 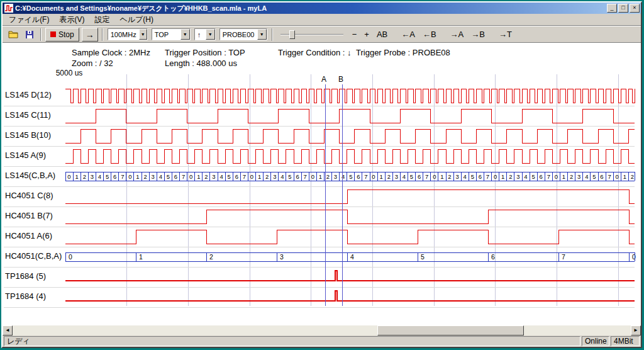 What do you see at coordinates (367, 34) in the screenshot?
I see `zoom-in-button: +` at bounding box center [367, 34].